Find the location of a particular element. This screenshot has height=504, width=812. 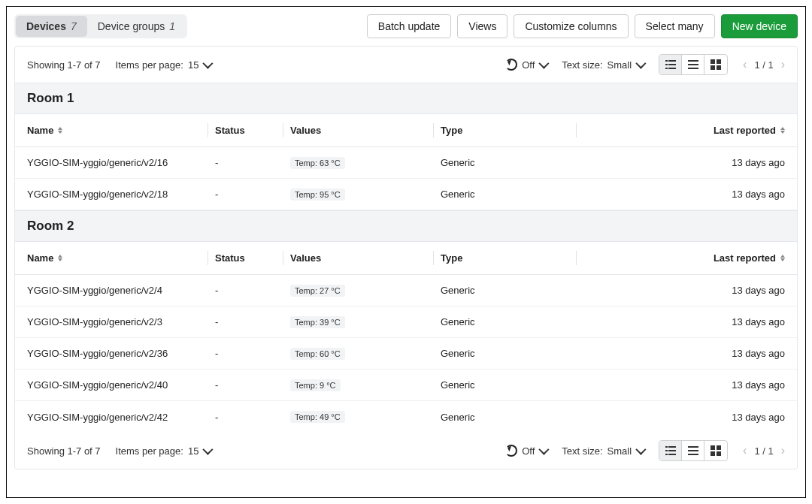

tab-devices-label: Devices is located at coordinates (47, 26).